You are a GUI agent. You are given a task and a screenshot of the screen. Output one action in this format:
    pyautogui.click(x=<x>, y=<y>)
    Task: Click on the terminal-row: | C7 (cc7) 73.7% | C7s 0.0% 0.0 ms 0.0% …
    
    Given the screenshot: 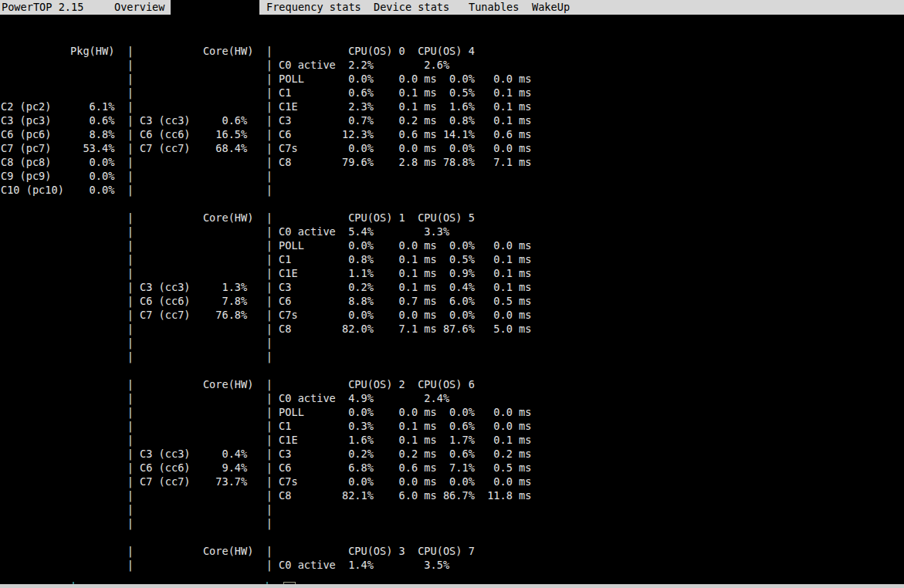 What is the action you would take?
    pyautogui.click(x=266, y=482)
    